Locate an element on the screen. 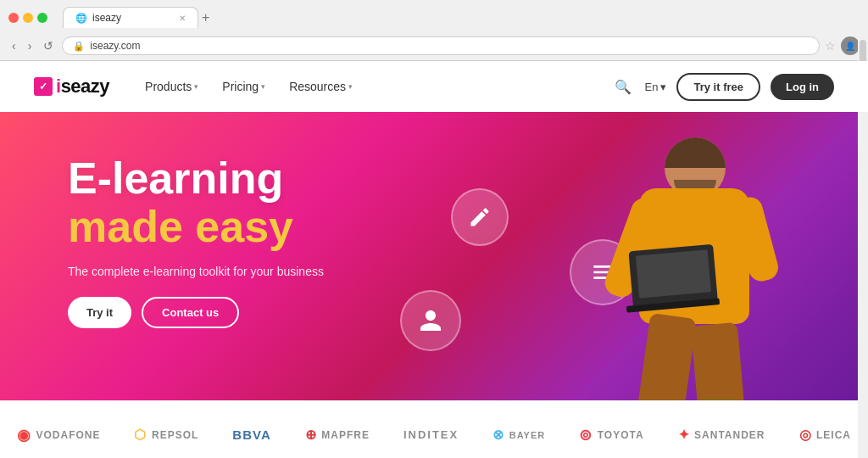 This screenshot has width=868, height=458. repsol-icon: ⬡ is located at coordinates (141, 434).